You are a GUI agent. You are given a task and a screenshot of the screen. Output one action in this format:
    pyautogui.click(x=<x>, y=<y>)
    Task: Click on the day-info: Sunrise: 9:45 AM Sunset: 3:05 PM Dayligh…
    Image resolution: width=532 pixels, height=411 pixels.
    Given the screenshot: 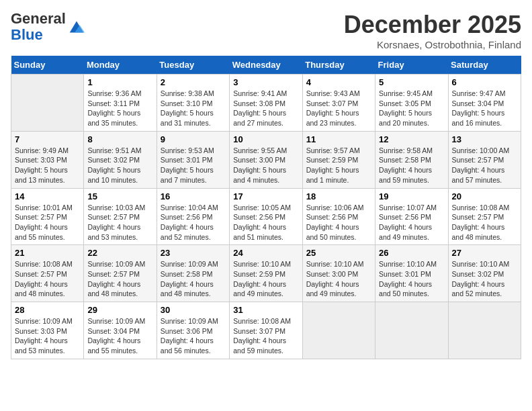 What is the action you would take?
    pyautogui.click(x=411, y=109)
    